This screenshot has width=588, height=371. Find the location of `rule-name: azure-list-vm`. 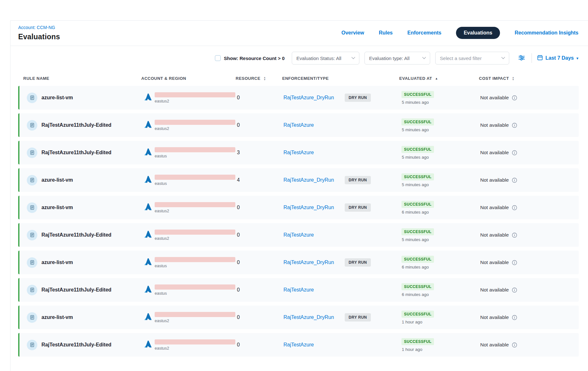

rule-name: azure-list-vm is located at coordinates (57, 98).